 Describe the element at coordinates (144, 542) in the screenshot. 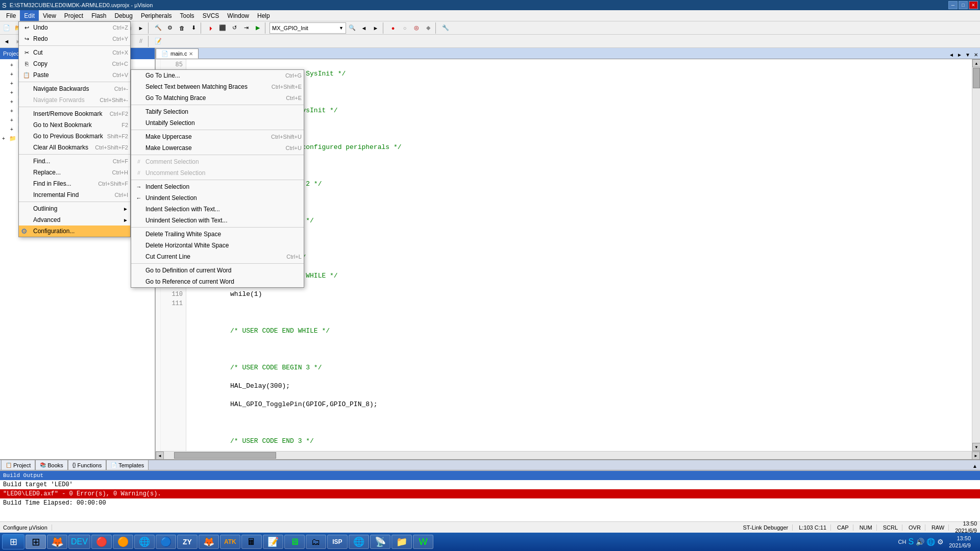

I see `taskbar-app-chrome: 🌐` at that location.